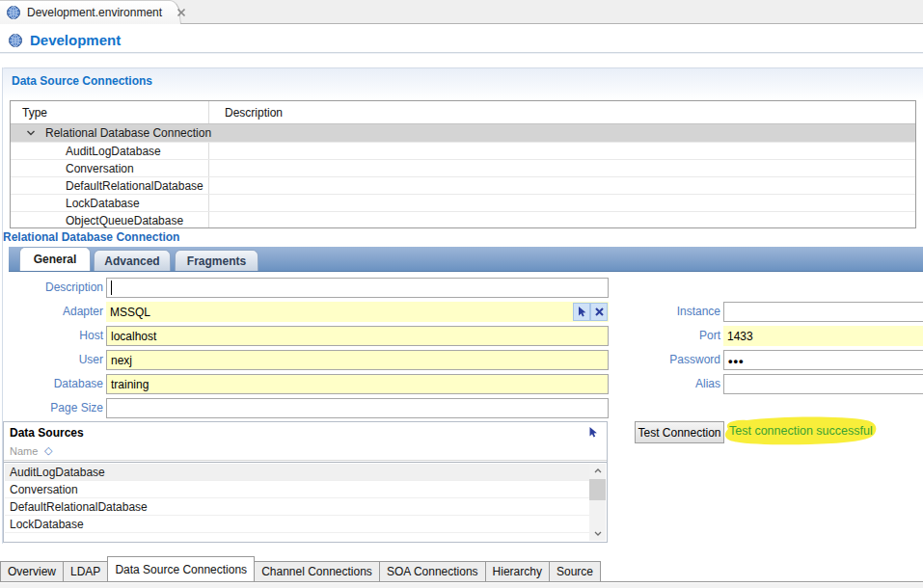  What do you see at coordinates (357, 384) in the screenshot?
I see `database-field: training` at bounding box center [357, 384].